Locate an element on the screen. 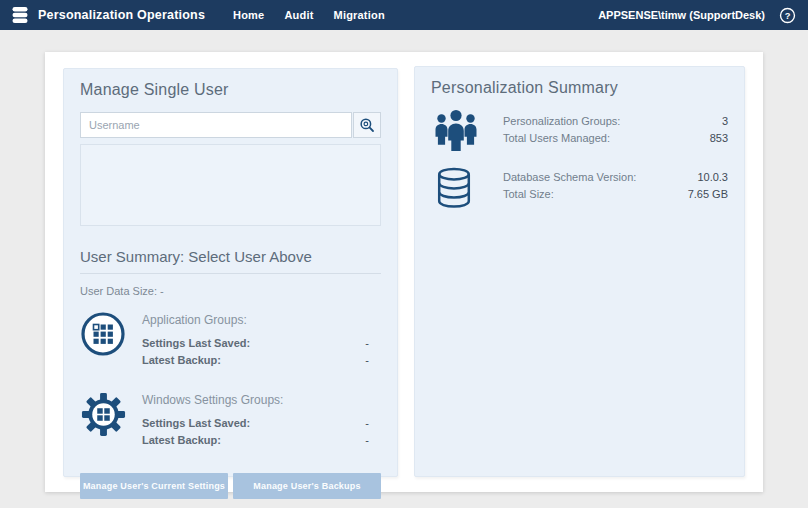 This screenshot has height=508, width=808. app-logo-database-icon is located at coordinates (20, 15).